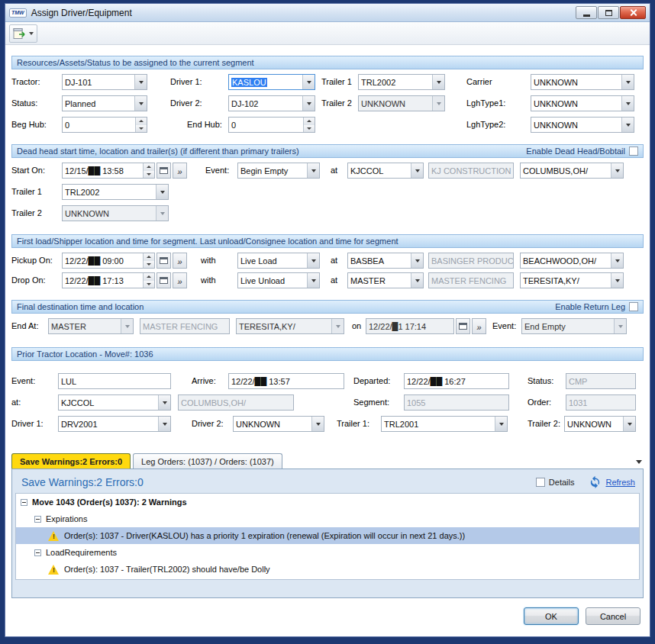  What do you see at coordinates (272, 125) in the screenshot?
I see `endhub-stepper: 0` at bounding box center [272, 125].